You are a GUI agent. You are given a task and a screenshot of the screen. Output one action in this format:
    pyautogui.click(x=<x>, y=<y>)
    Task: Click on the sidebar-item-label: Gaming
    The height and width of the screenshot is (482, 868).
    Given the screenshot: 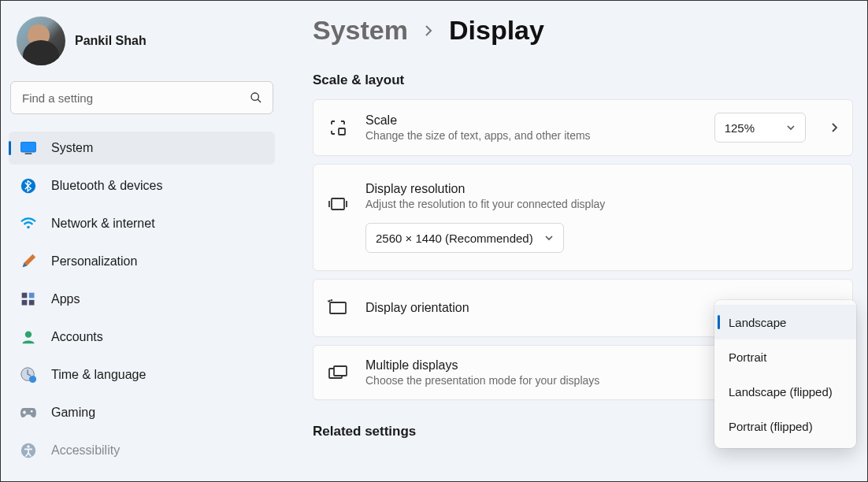 What is the action you would take?
    pyautogui.click(x=73, y=413)
    